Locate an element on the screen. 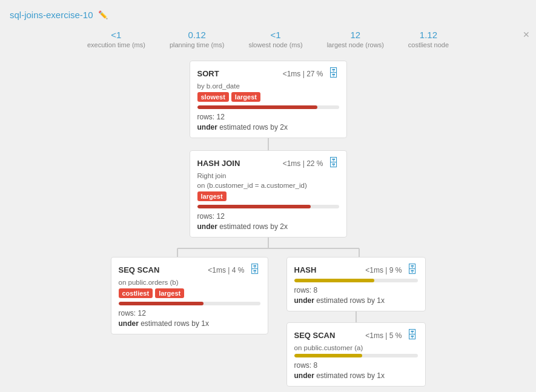  stat-costliest-node: 1.12 costliest node is located at coordinates (429, 39).